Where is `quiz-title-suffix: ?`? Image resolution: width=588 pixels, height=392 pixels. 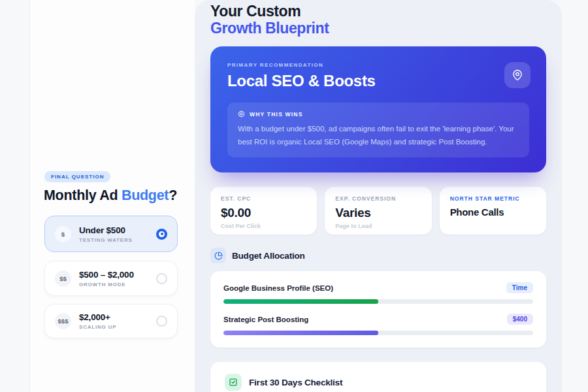
quiz-title-suffix: ? is located at coordinates (172, 195).